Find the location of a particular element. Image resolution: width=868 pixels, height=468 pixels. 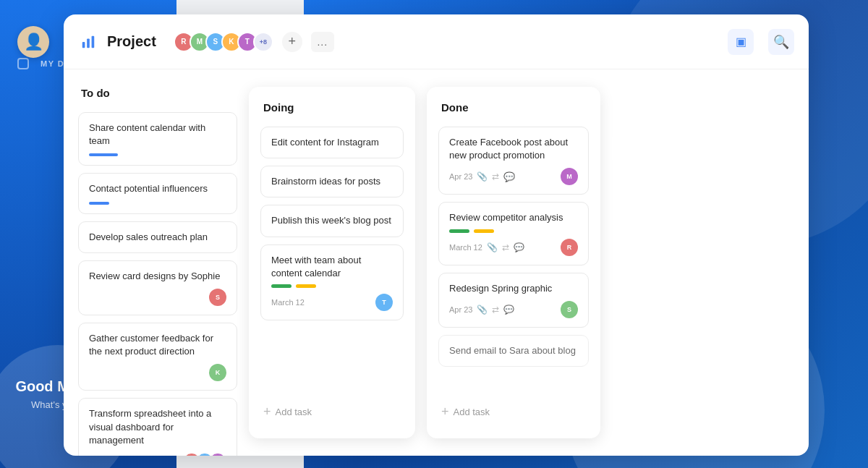

topbar-title: Project is located at coordinates (132, 42).